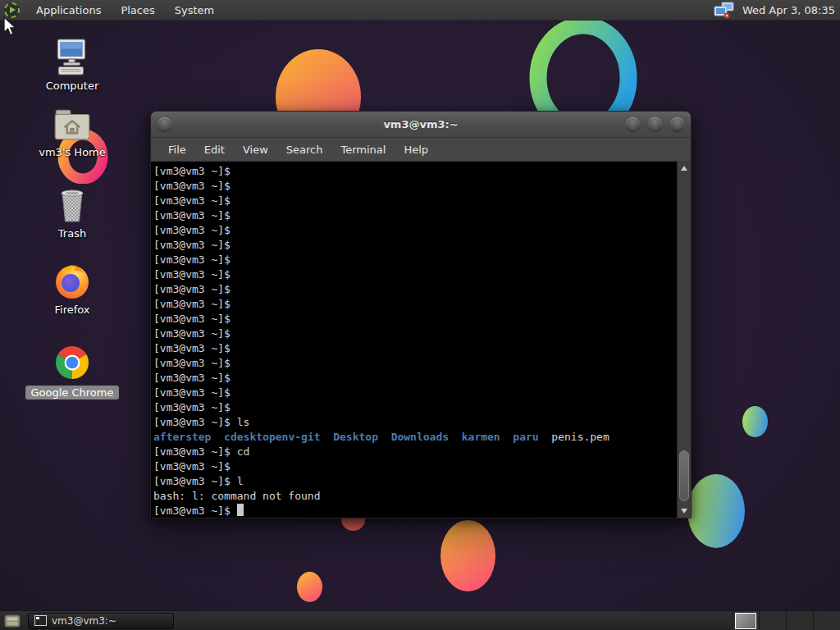 The height and width of the screenshot is (630, 840). I want to click on icon-label-trash: Trash, so click(72, 233).